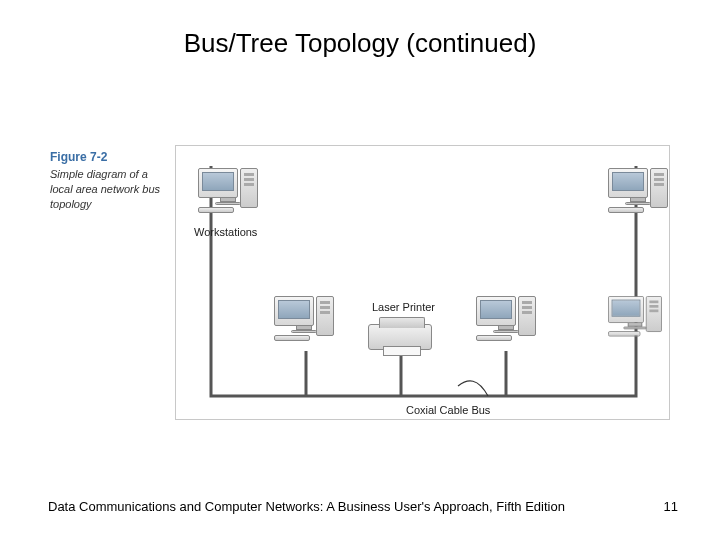  I want to click on footer-citation: Data Communications and Computer Network…, so click(306, 506).